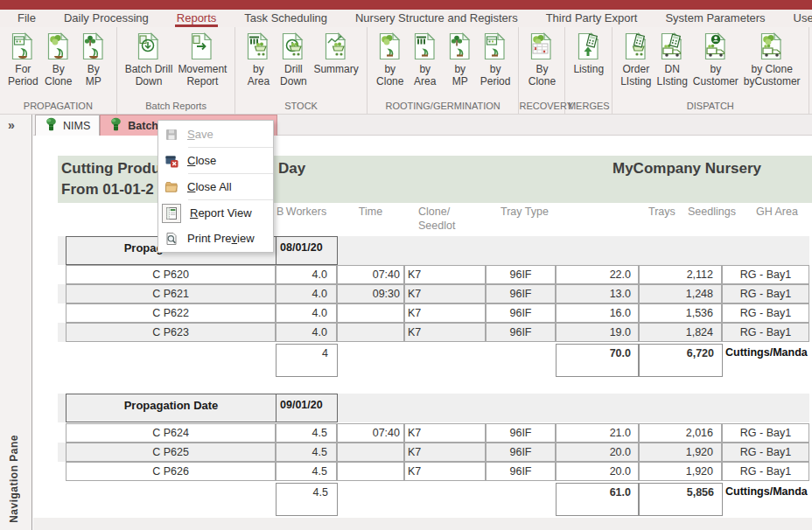 The image size is (812, 530). Describe the element at coordinates (215, 186) in the screenshot. I see `context-menu: SaveCloseClose AllReport ViewPrint Previ…` at that location.